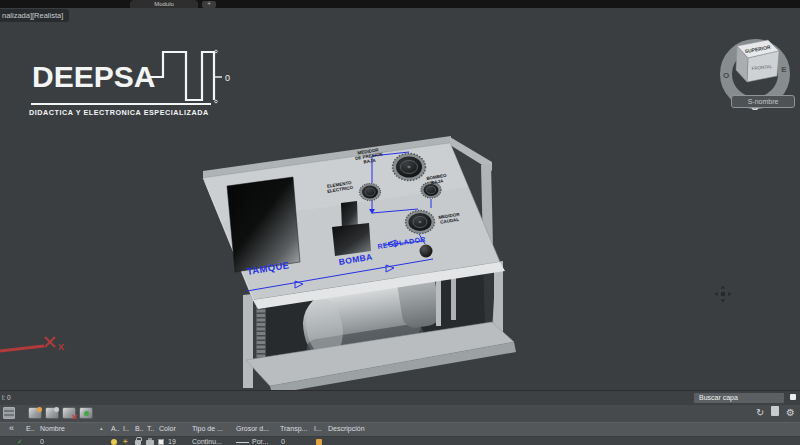 The image size is (800, 445). What do you see at coordinates (400, 441) in the screenshot?
I see `layer-row-0: ✓ 0 ☀ 19 Continu... Por... 0` at bounding box center [400, 441].